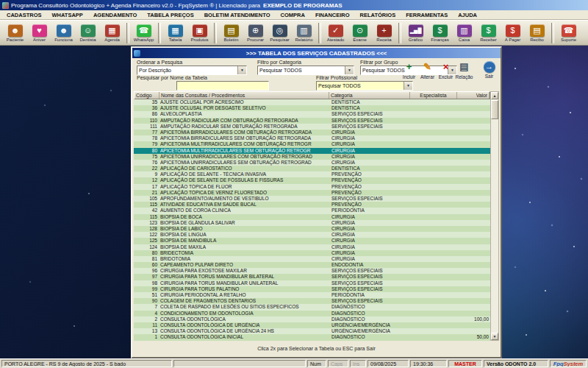 This screenshot has height=368, width=588. I want to click on vertical-scrollbar: ▲ ▼, so click(495, 216).